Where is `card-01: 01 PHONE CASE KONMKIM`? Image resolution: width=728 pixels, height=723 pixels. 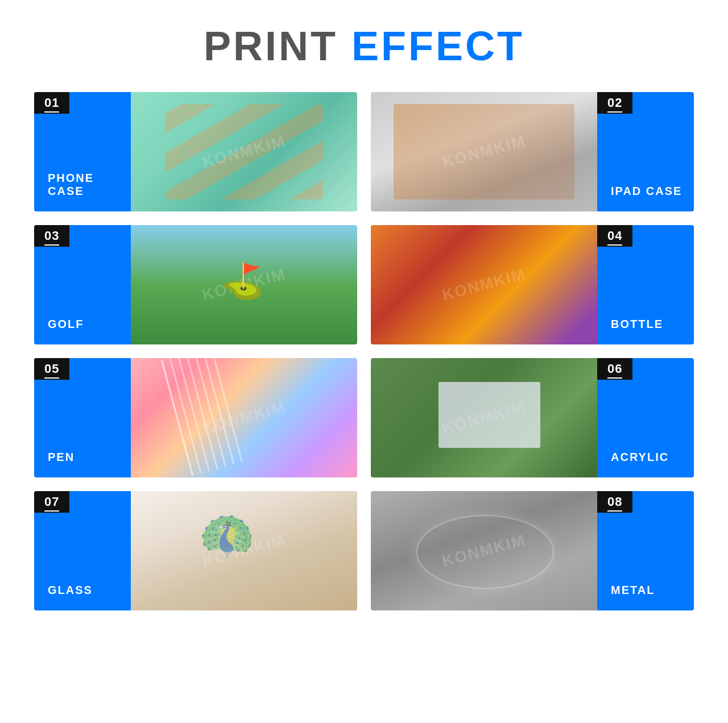 card-01: 01 PHONE CASE KONMKIM is located at coordinates (196, 152).